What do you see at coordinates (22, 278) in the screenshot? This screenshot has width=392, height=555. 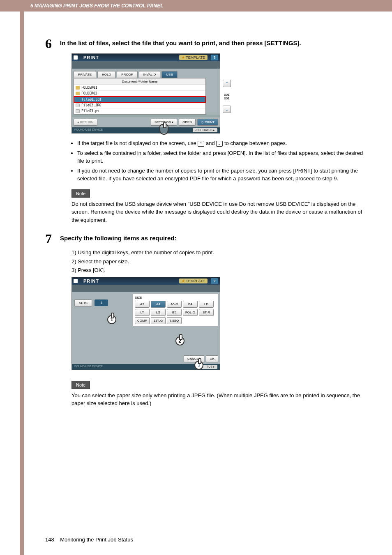 I see `left-margin-bar` at bounding box center [22, 278].